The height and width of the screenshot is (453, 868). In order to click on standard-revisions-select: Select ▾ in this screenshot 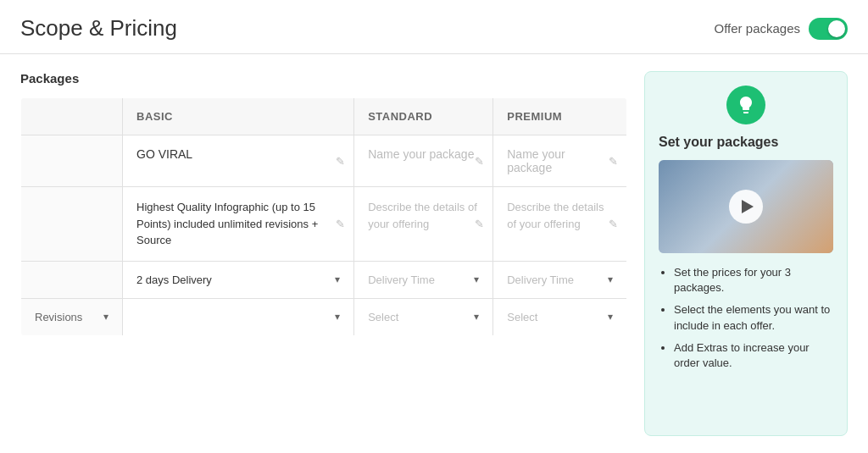, I will do `click(424, 317)`.